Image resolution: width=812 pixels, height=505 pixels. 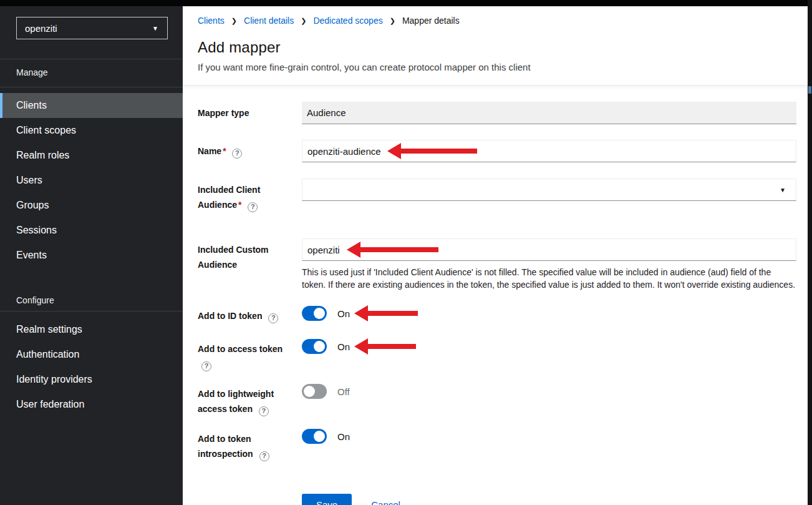 I want to click on form-row-included-client-audience: Included Client Audience* ? ▼, so click(x=497, y=195).